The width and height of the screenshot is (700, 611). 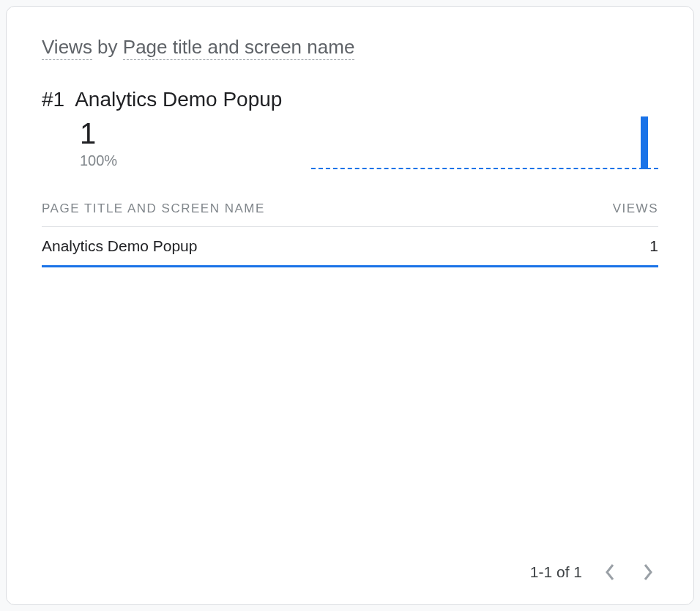 I want to click on card-title: Views by Page title and screen name, so click(x=350, y=47).